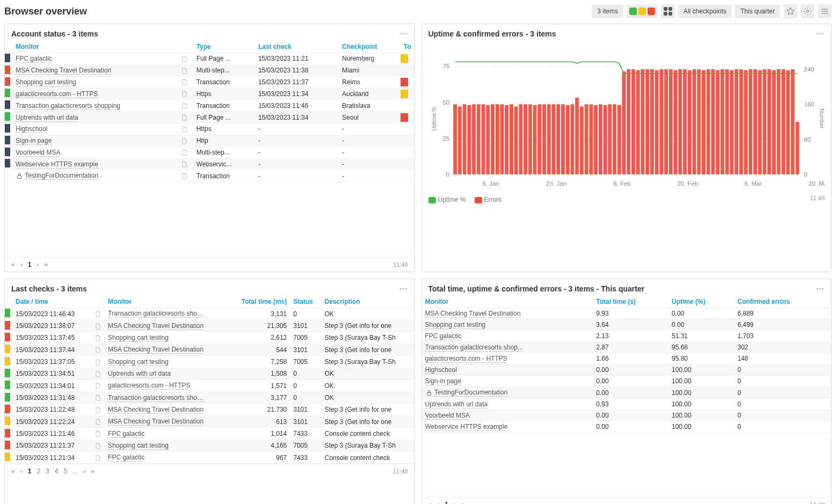 The width and height of the screenshot is (836, 504). Describe the element at coordinates (209, 410) in the screenshot. I see `table-row: 15/03/2023 11:22:48 MSA Checking Travel …` at that location.